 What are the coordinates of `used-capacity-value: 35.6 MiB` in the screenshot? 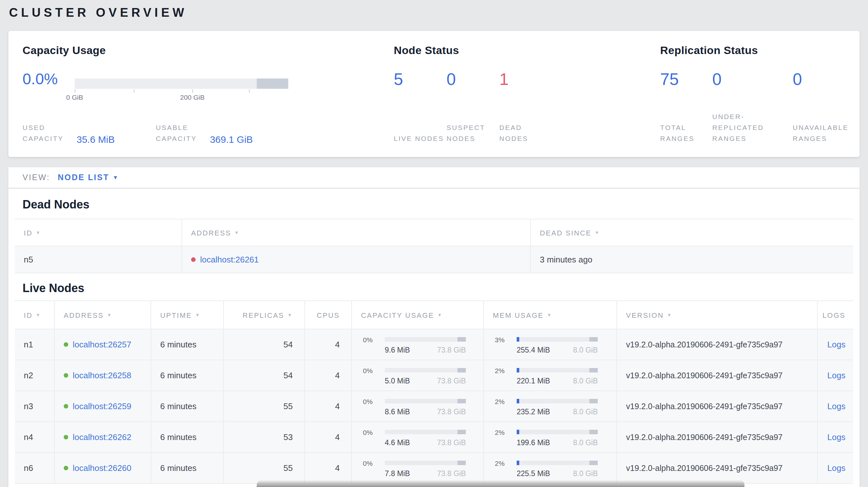 It's located at (96, 139).